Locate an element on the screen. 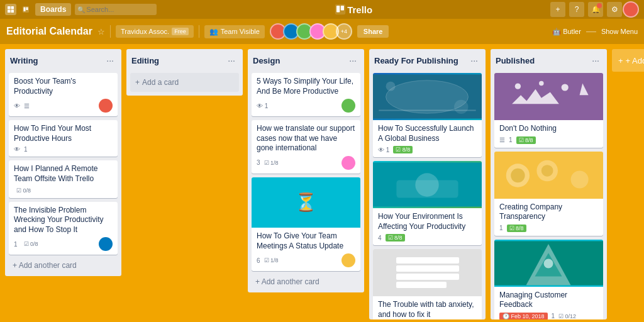 The image size is (644, 322). card-p2: Creating Company Transparency 1 ☑ 8/8 is located at coordinates (548, 194).